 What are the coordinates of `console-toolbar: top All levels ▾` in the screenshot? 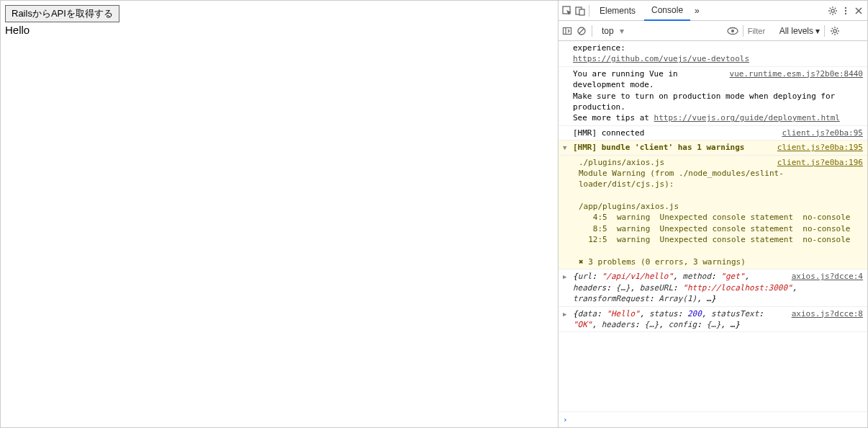 It's located at (713, 31).